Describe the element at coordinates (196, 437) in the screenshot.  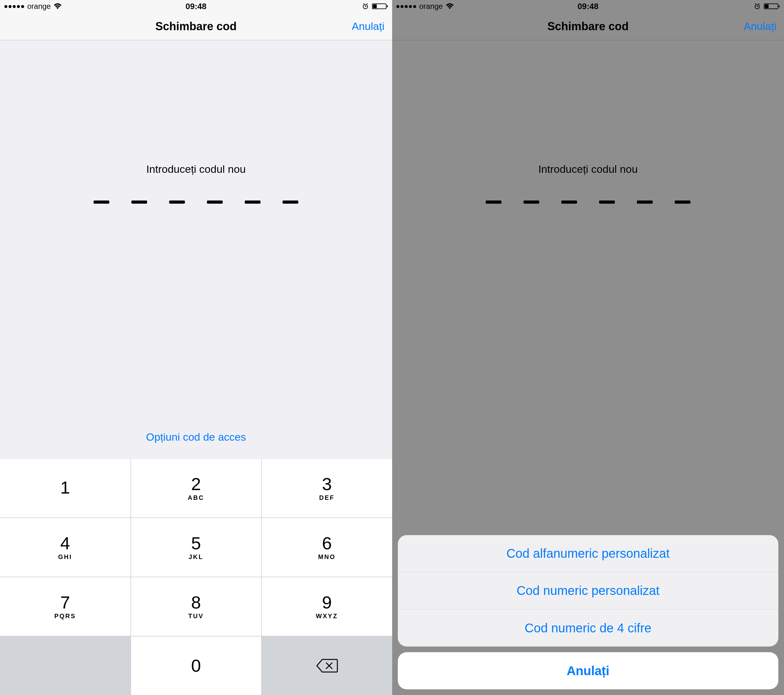
I see `passcode-options-button: Opțiuni cod de acces` at that location.